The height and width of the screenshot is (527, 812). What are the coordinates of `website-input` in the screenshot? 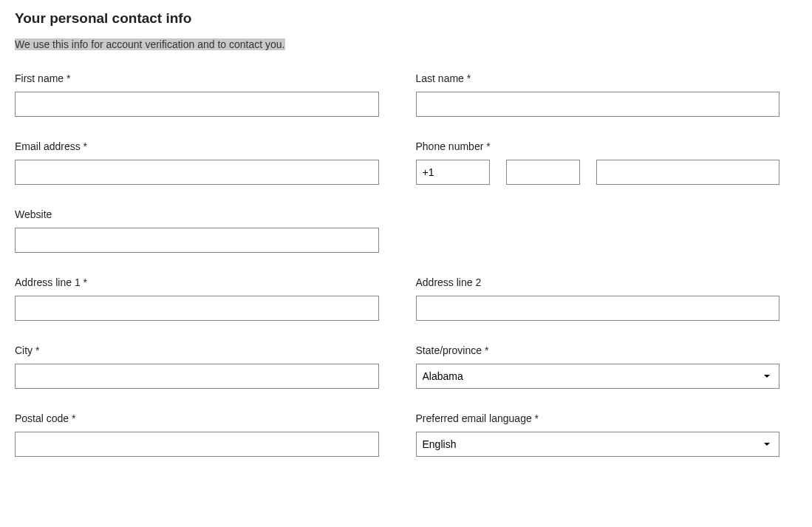 It's located at (197, 240).